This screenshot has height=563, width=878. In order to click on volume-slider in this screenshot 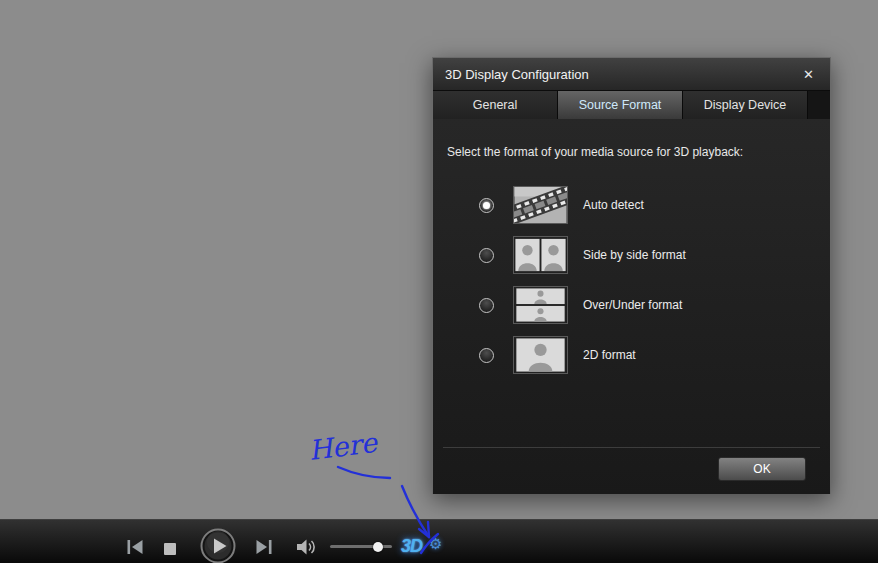, I will do `click(361, 546)`.